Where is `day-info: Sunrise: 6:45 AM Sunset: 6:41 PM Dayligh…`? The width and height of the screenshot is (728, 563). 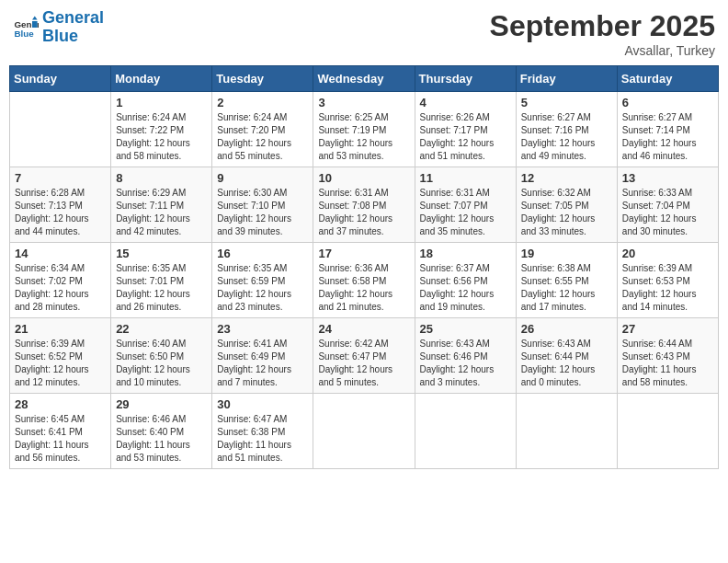
day-info: Sunrise: 6:45 AM Sunset: 6:41 PM Dayligh… is located at coordinates (61, 439).